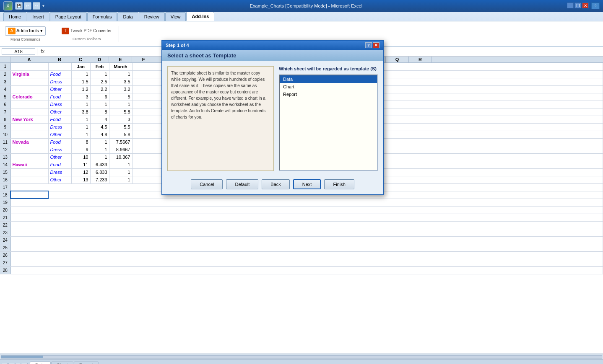 The image size is (603, 364). I want to click on help-btn: ?, so click(595, 6).